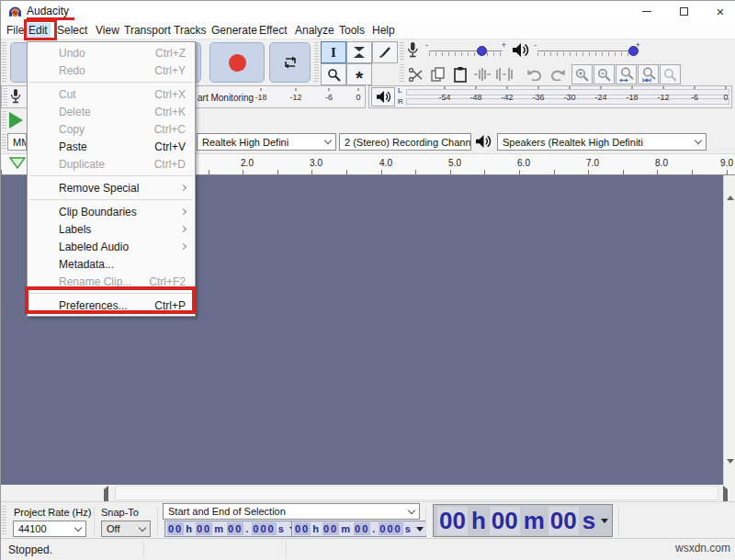 This screenshot has height=560, width=735. What do you see at coordinates (17, 120) in the screenshot?
I see `play-at-speed-button` at bounding box center [17, 120].